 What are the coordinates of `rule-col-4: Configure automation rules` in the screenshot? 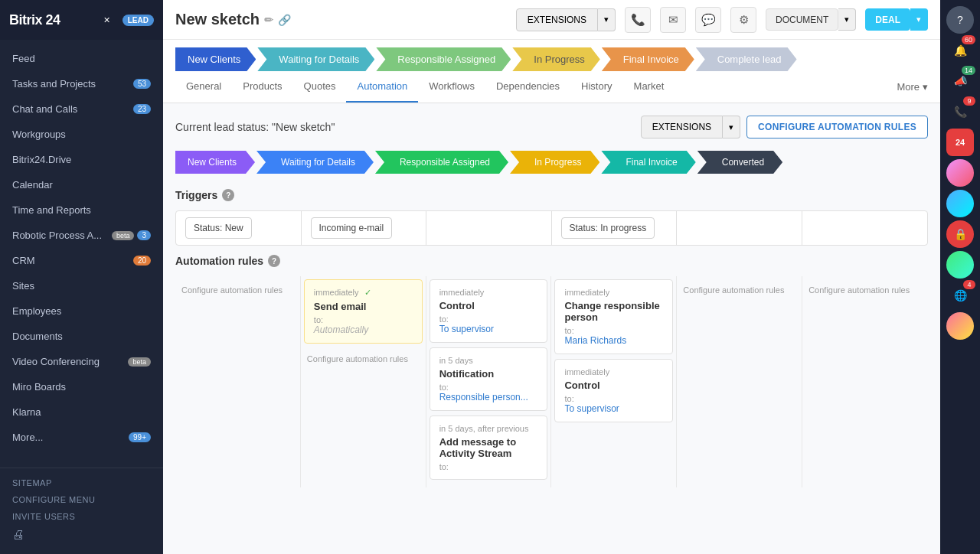 It's located at (740, 382).